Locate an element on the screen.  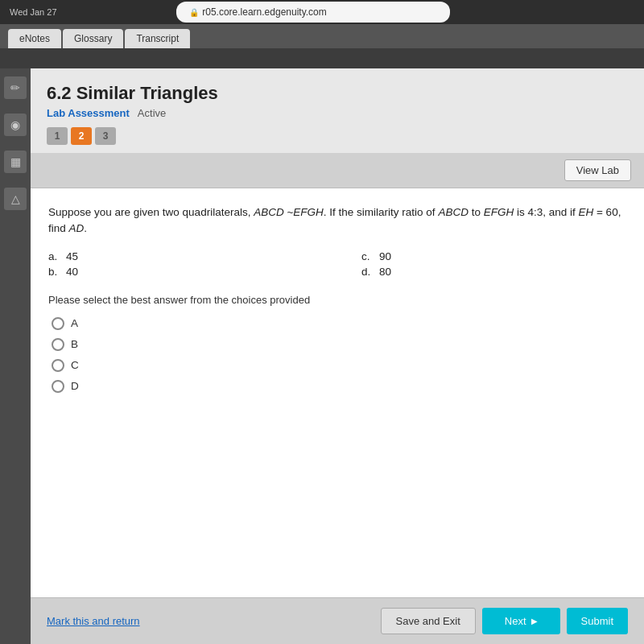
radio-circle-b is located at coordinates (58, 345).